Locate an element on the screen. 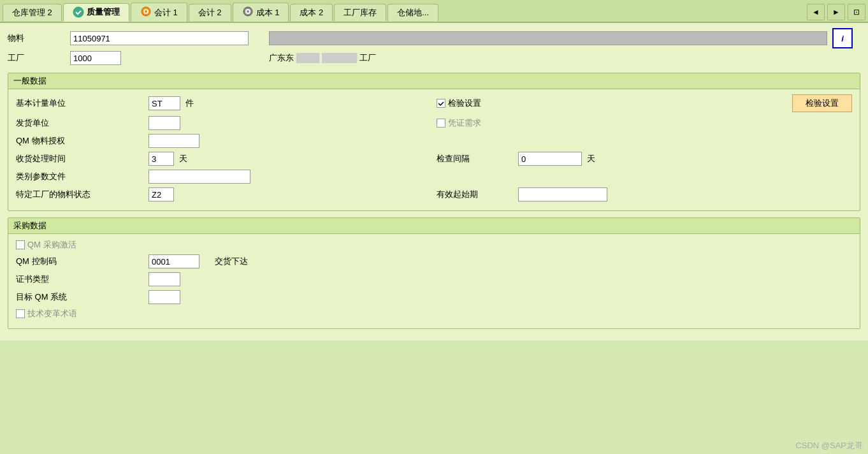 This screenshot has height=454, width=868. inspection-setting-button: 检验设置 is located at coordinates (822, 103).